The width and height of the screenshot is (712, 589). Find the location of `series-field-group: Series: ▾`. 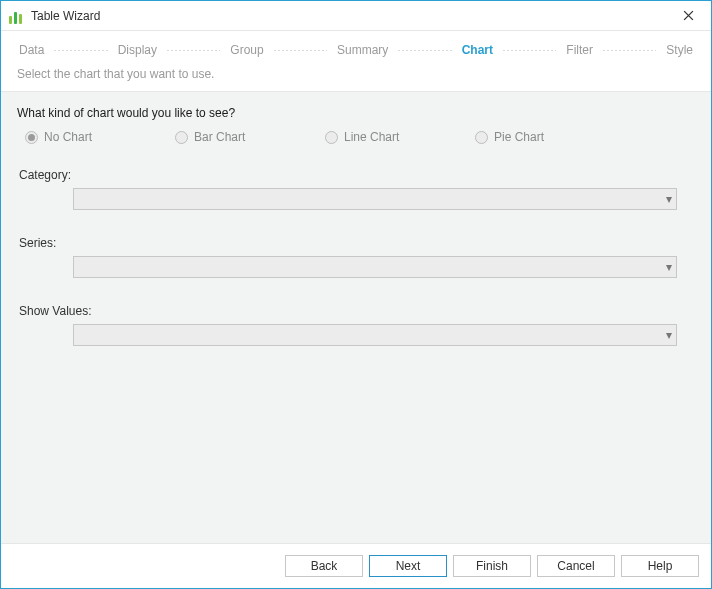

series-field-group: Series: ▾ is located at coordinates (356, 257).